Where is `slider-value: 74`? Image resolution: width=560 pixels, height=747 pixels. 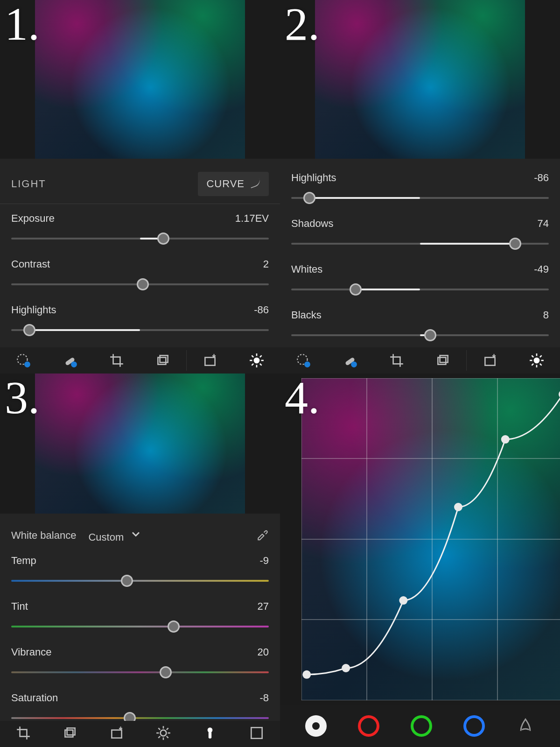 slider-value: 74 is located at coordinates (543, 224).